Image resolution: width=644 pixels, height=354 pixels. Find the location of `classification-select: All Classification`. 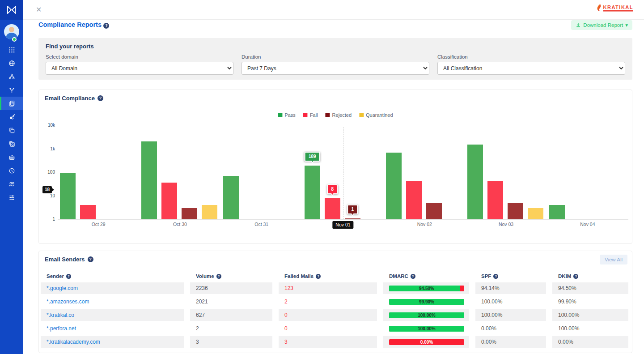

classification-select: All Classification is located at coordinates (531, 68).